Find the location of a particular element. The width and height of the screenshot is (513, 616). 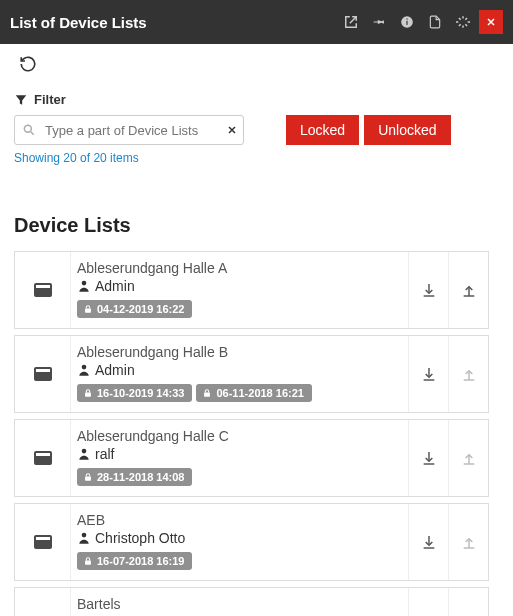

filter-label: Filter is located at coordinates (256, 100).